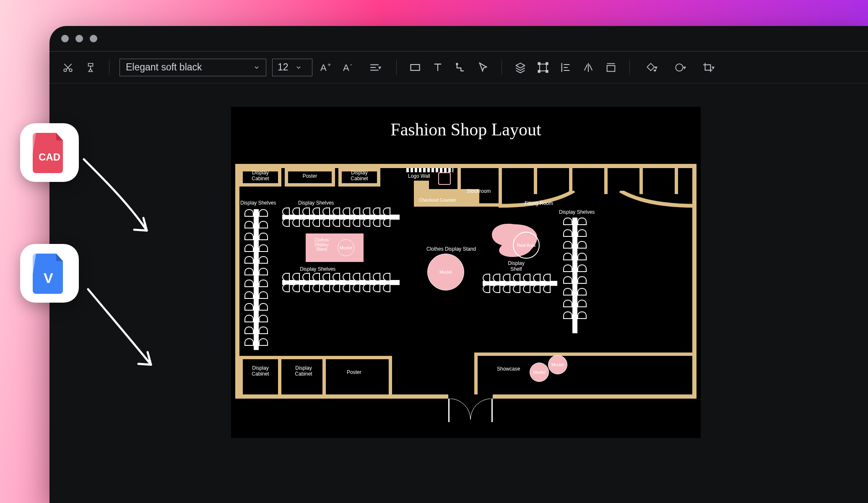 Image resolution: width=868 pixels, height=503 pixels. Describe the element at coordinates (94, 39) in the screenshot. I see `window-maximize-dot` at that location.